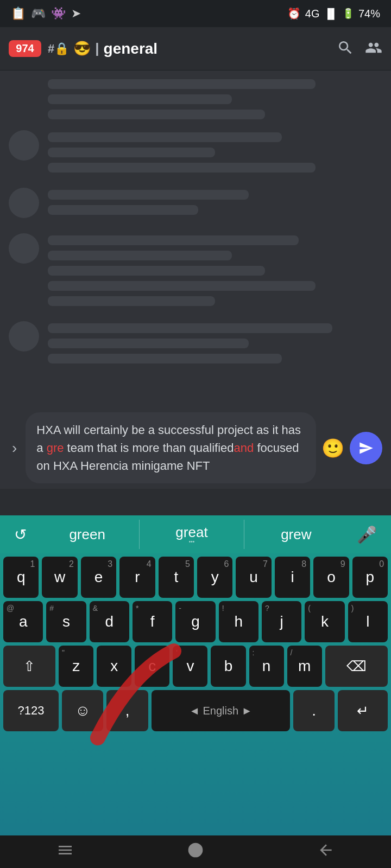 The image size is (391, 868). I want to click on battery-level: 74%, so click(369, 14).